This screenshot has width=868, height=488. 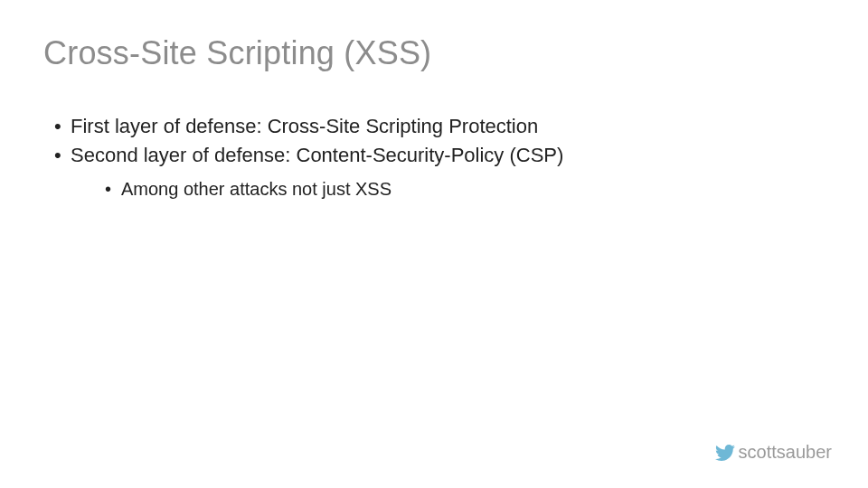 What do you see at coordinates (725, 453) in the screenshot?
I see `twitter-icon` at bounding box center [725, 453].